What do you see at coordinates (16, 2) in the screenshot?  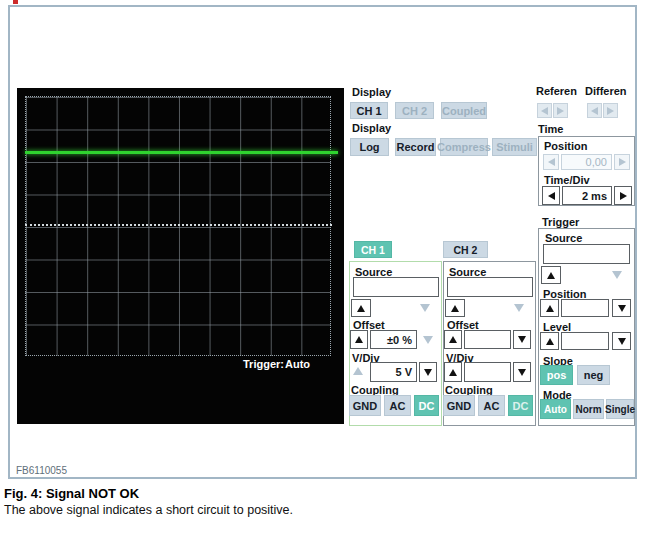 I see `red-marker-icon` at bounding box center [16, 2].